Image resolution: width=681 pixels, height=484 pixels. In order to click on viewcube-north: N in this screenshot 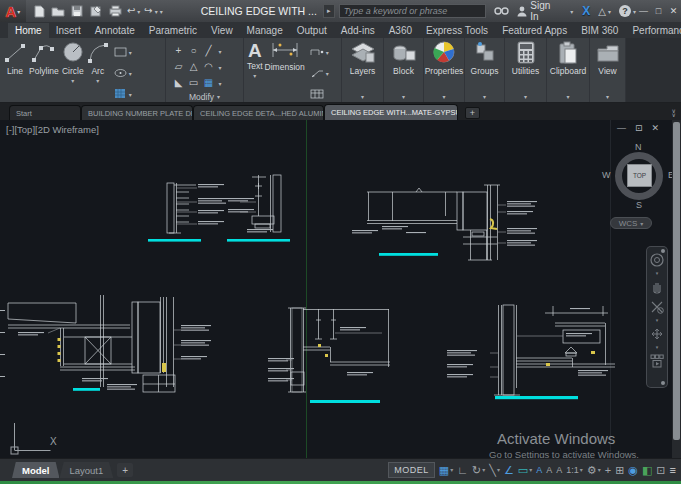, I will do `click(638, 147)`.